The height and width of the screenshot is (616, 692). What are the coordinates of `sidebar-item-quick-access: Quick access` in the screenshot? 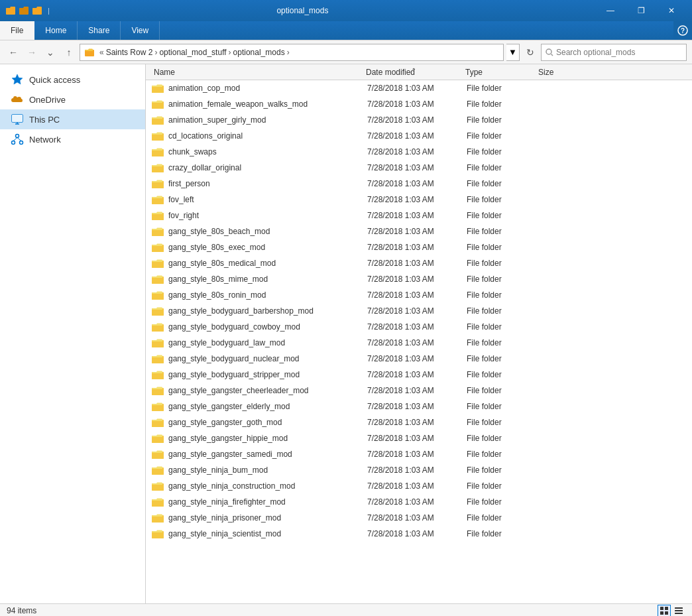 It's located at (73, 80).